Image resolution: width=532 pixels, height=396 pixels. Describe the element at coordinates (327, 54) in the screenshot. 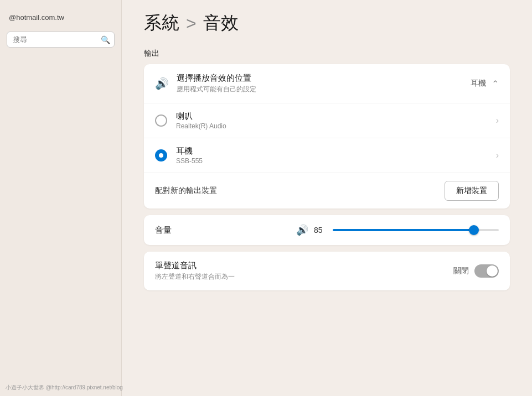

I see `output-section-label: 輸出` at that location.